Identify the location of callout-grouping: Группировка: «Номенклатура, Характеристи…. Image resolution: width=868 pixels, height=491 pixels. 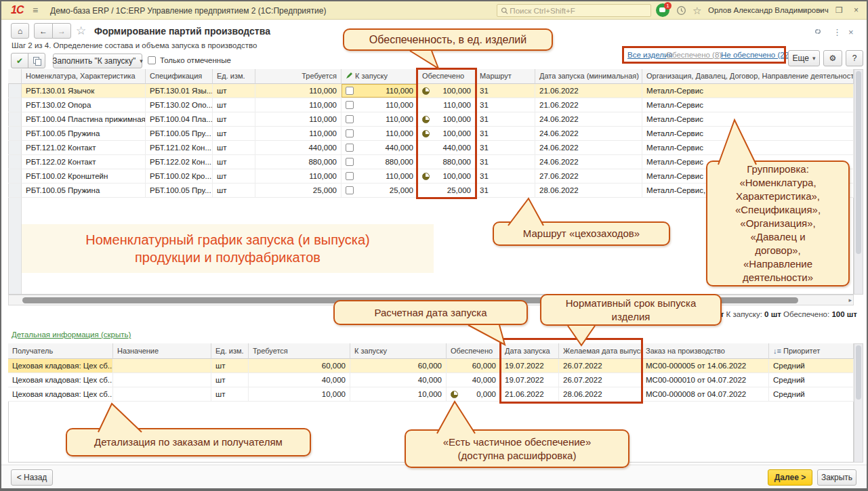
(778, 223).